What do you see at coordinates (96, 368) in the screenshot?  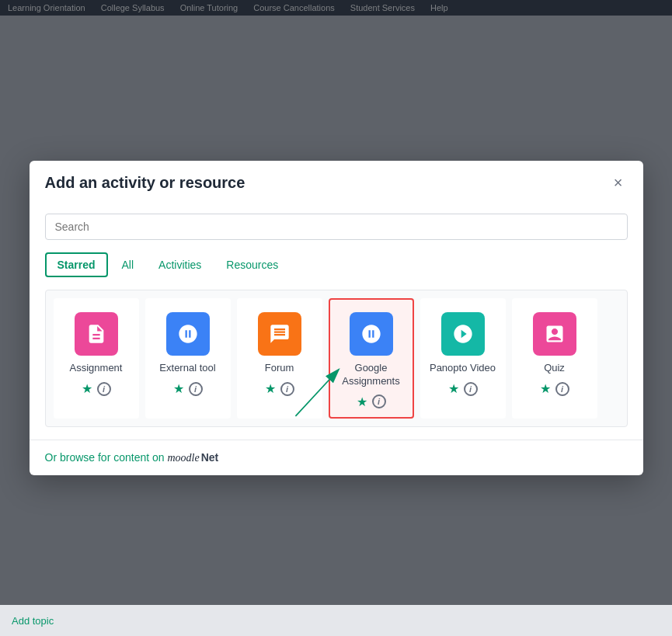 I see `assignment-label: Assignment` at bounding box center [96, 368].